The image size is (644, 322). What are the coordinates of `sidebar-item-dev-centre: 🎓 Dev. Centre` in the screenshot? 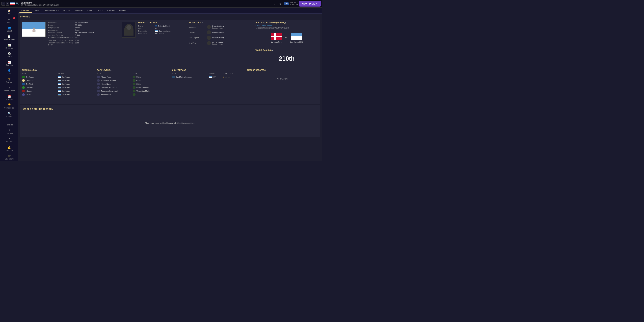 It's located at (9, 157).